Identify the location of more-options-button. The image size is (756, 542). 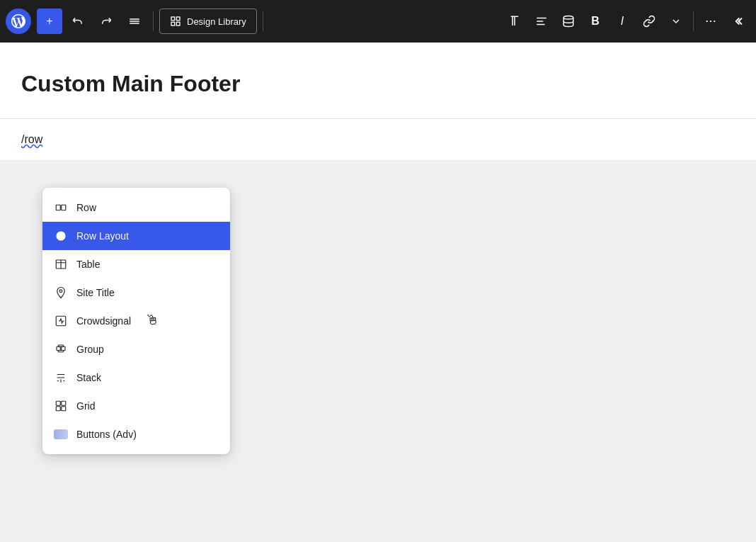
(711, 21).